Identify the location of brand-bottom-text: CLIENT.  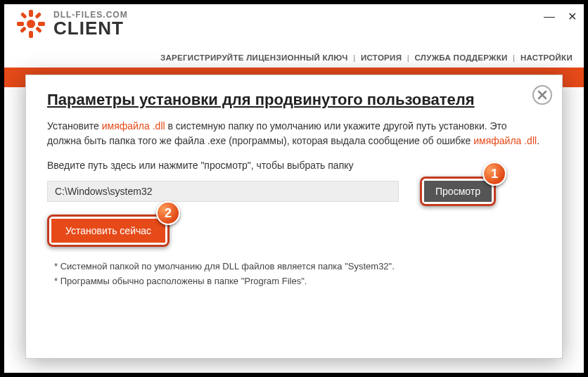
(91, 28).